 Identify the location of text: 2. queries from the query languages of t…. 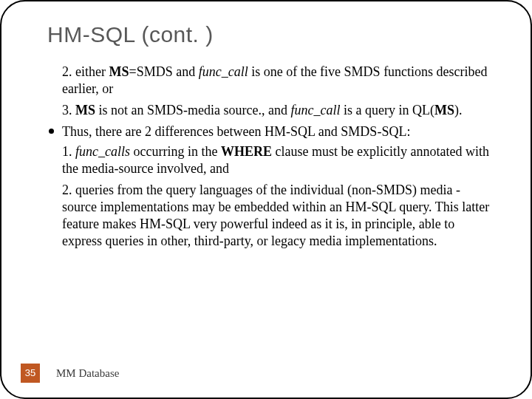
(276, 216).